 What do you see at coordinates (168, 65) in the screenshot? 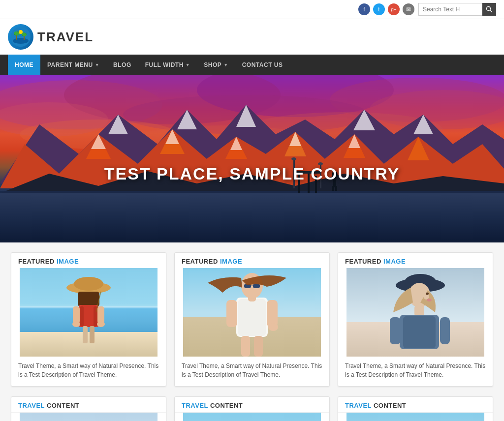
I see `nav-item-full-width: FULL WIDTH ▼` at bounding box center [168, 65].